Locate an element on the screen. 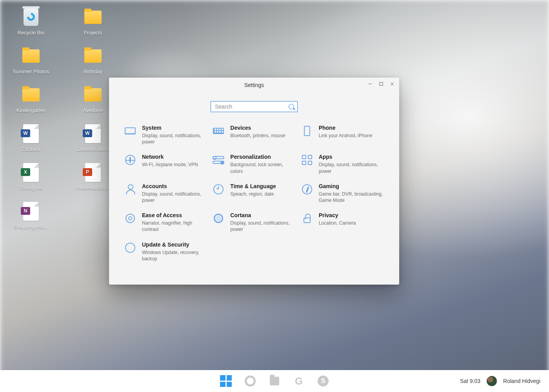 The image size is (549, 392). onenote-icon: N is located at coordinates (31, 211).